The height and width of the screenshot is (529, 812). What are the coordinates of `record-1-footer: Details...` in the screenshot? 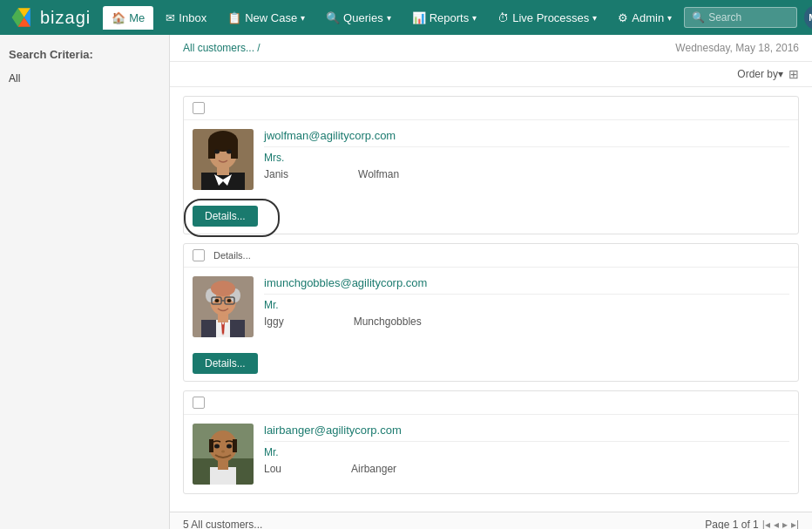 It's located at (491, 216).